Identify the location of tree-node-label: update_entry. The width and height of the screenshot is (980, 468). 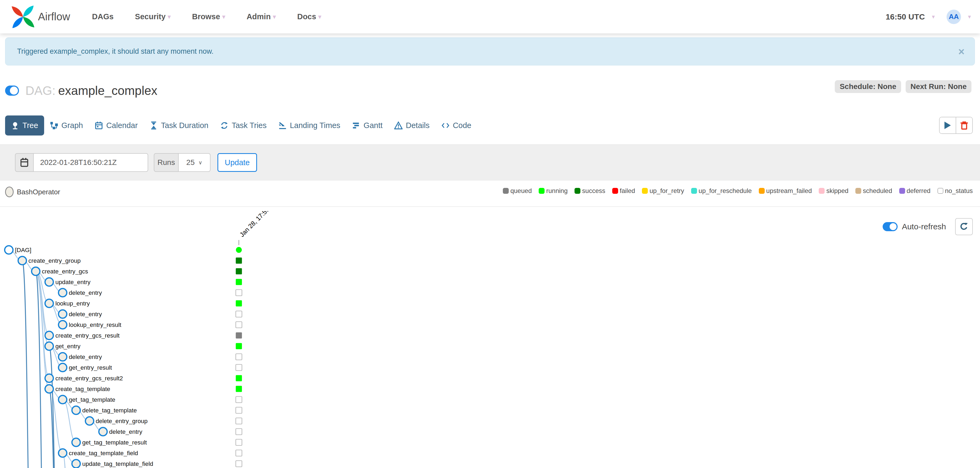
(73, 282).